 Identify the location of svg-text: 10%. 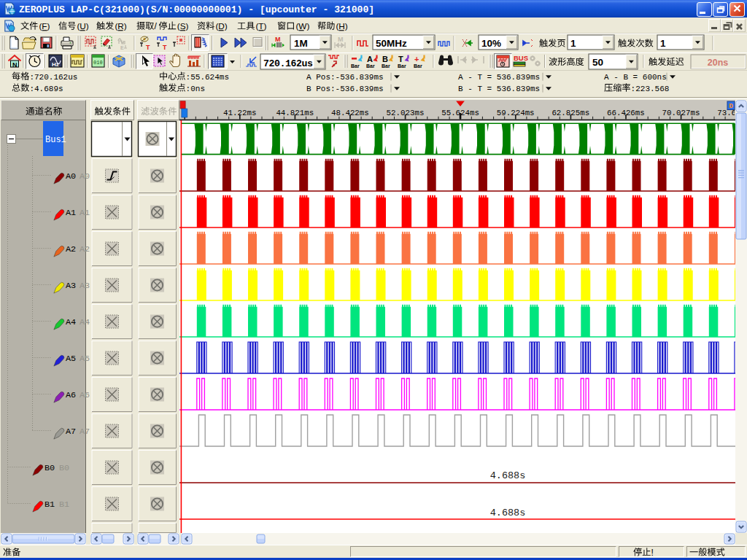
(492, 44).